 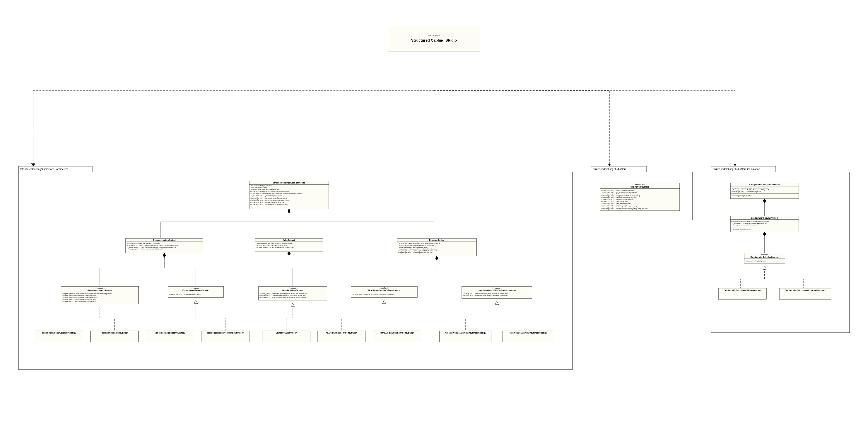 What do you see at coordinates (79, 299) in the screenshot?
I see `svg-text:<<Property, get;>> + Recommend: <<Property, get;>> + RecommendationShiel…` at bounding box center [79, 299].